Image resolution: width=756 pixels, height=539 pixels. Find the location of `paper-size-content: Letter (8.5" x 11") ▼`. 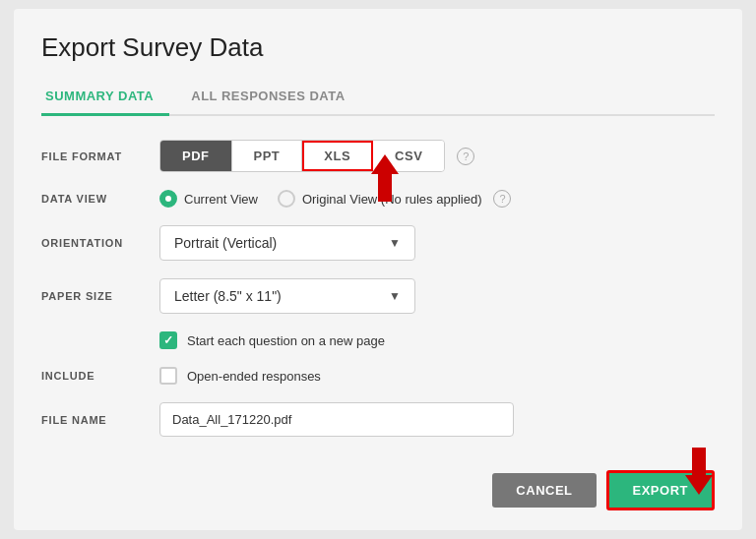

paper-size-content: Letter (8.5" x 11") ▼ is located at coordinates (437, 296).